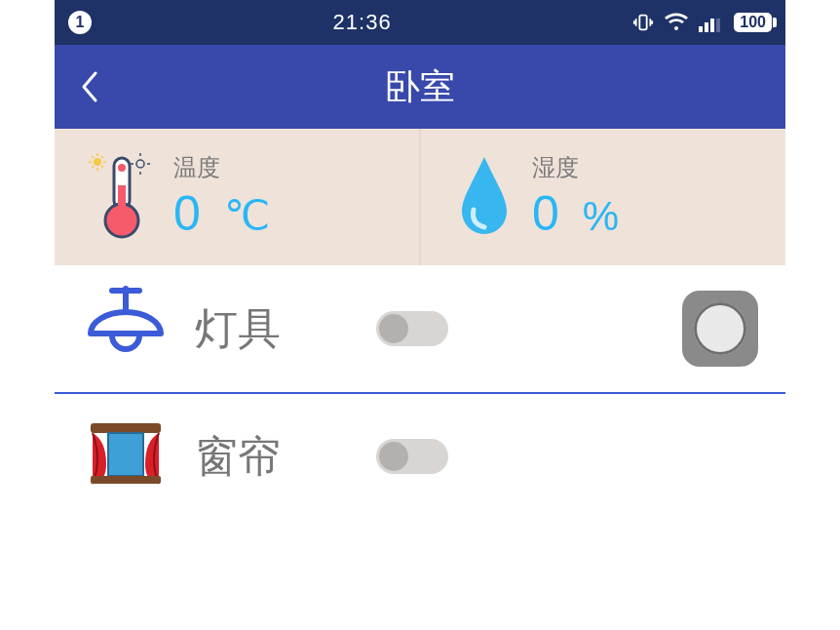 Image resolution: width=840 pixels, height=630 pixels. What do you see at coordinates (363, 22) in the screenshot?
I see `status-time: 21:36` at bounding box center [363, 22].